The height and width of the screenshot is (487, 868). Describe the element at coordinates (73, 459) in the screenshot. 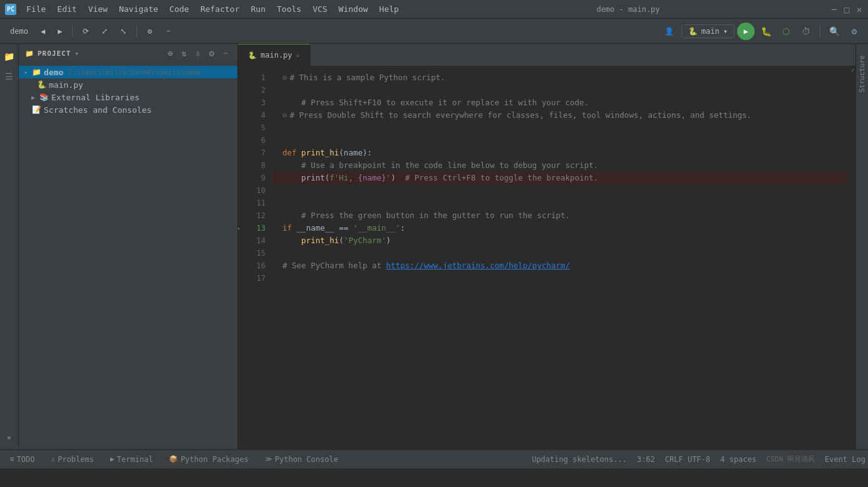

I see `bottom-tab-problems: ⚠ Problems` at that location.